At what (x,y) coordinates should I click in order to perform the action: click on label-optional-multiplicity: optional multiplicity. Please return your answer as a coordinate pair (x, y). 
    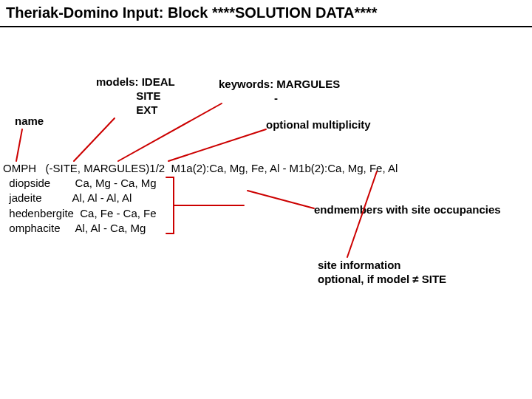
    Looking at the image, I should click on (318, 126).